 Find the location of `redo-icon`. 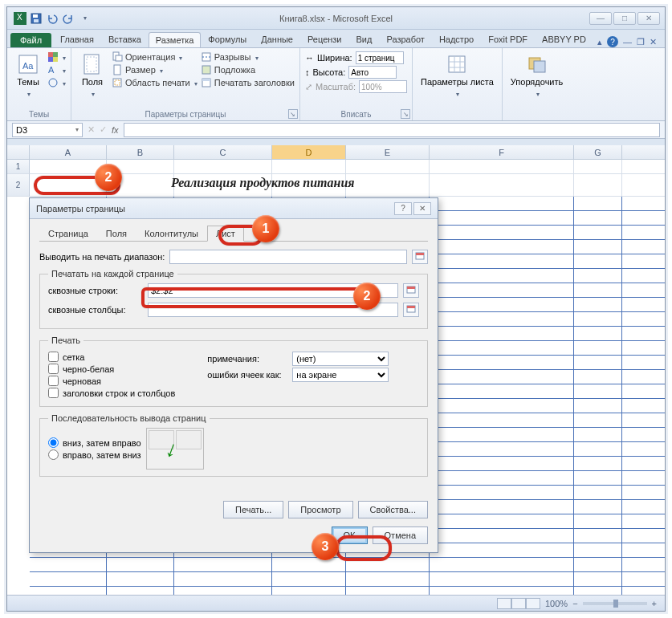

redo-icon is located at coordinates (68, 18).